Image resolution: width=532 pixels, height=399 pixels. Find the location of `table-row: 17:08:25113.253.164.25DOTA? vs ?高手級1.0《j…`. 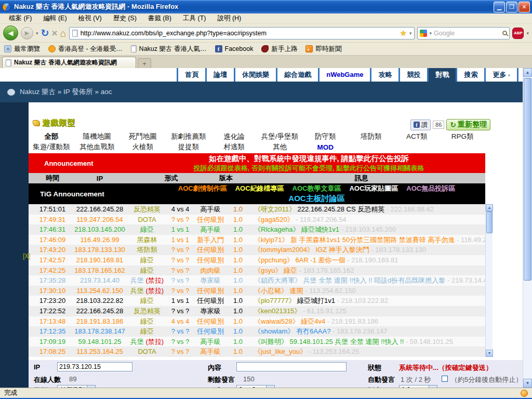

table-row: 17:08:25113.253.164.25DOTA? vs ?高手級1.0《j… is located at coordinates (257, 352).